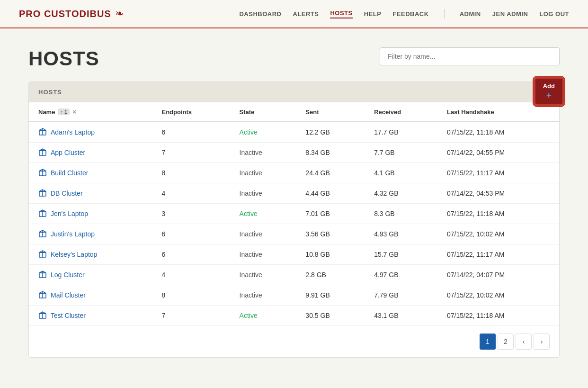 The width and height of the screenshot is (588, 388). I want to click on table-row: Log Cluster4Inactive2.8 GB4.97 GB07/14/2…, so click(294, 275).